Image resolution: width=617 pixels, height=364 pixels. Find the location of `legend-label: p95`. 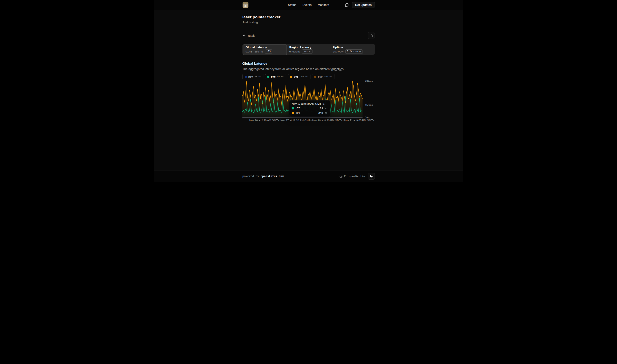

legend-label: p95 is located at coordinates (296, 77).